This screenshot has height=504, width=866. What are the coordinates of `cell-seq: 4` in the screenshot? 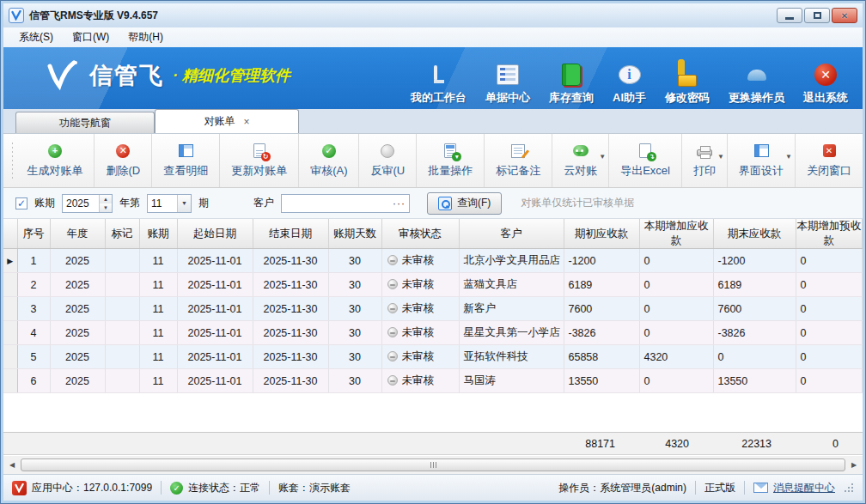 It's located at (34, 333).